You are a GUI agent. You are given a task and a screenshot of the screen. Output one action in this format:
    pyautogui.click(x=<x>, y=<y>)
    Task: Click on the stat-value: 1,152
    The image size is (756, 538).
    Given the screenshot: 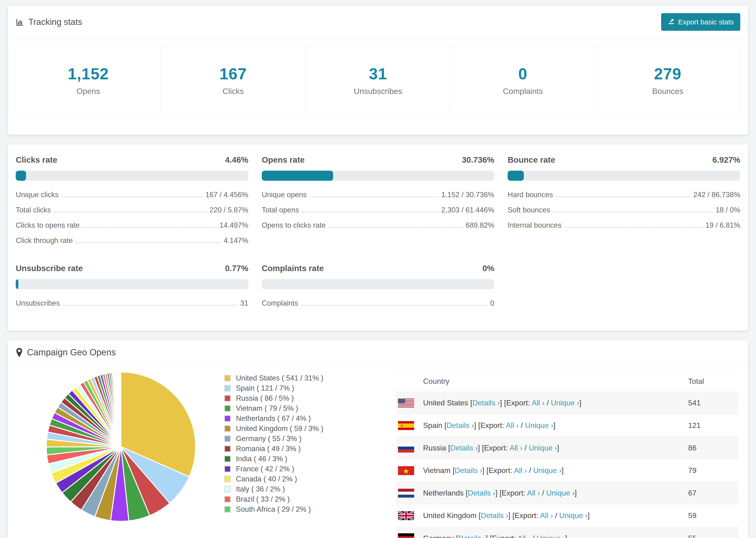 What is the action you would take?
    pyautogui.click(x=88, y=74)
    